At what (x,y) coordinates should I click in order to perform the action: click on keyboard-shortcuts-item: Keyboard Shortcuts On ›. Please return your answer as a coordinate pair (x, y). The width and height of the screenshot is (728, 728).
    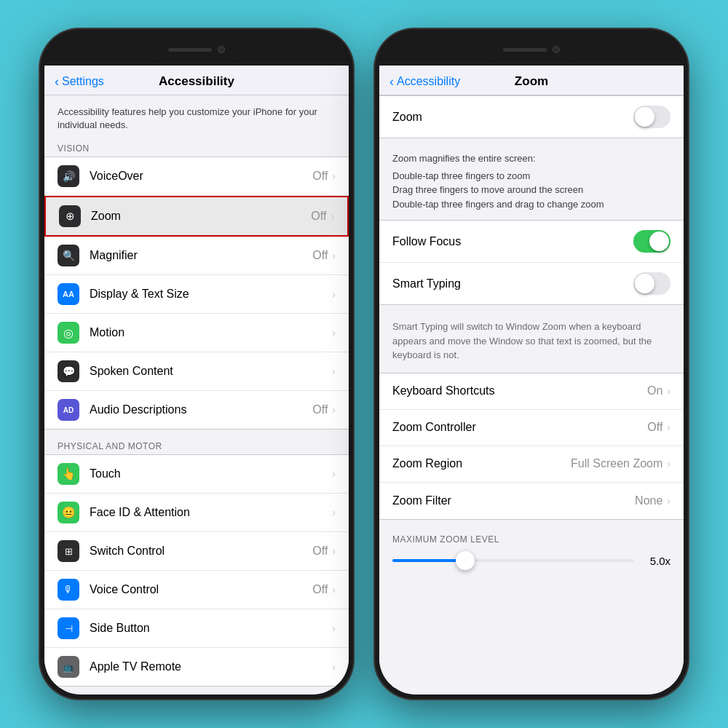
    Looking at the image, I should click on (531, 392).